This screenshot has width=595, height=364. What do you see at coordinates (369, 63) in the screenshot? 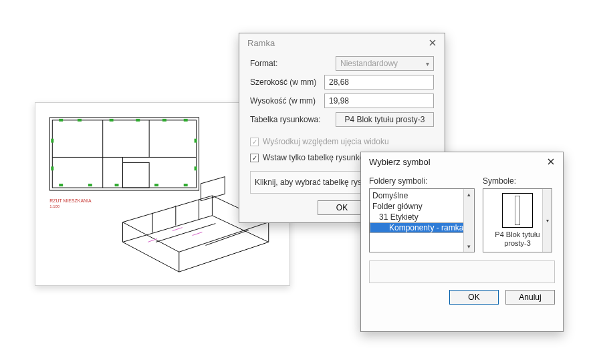
I see `format-select-value: Niestandardowy` at bounding box center [369, 63].